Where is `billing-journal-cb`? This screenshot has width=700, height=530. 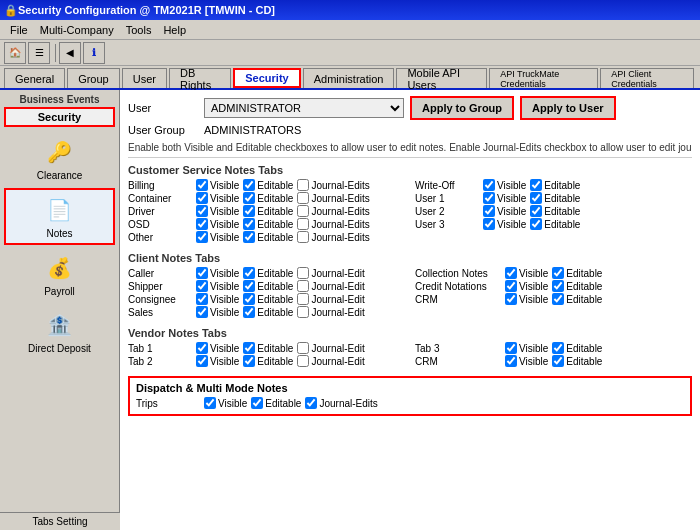 billing-journal-cb is located at coordinates (303, 185).